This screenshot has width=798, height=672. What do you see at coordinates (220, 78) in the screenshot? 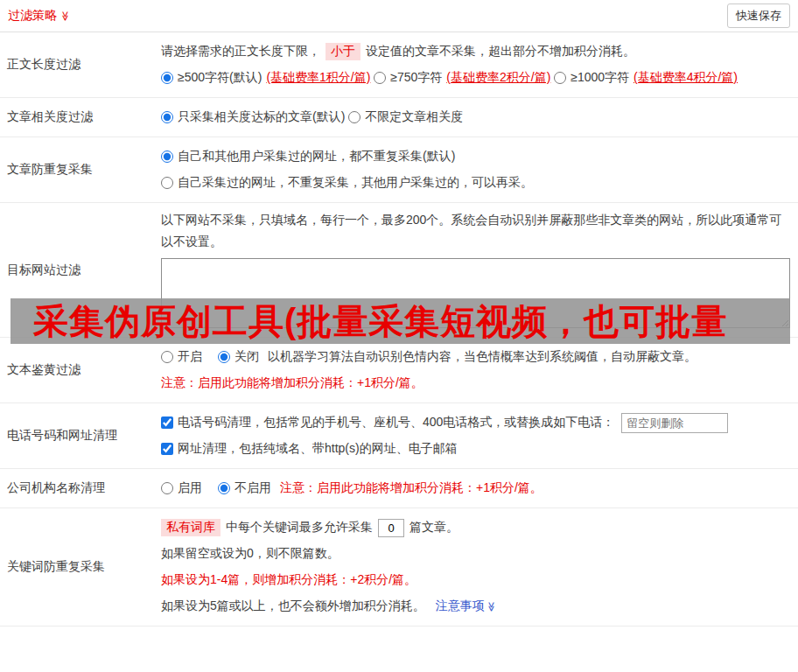
I see `length-option-500-text: ≥500字符(默认)` at bounding box center [220, 78].